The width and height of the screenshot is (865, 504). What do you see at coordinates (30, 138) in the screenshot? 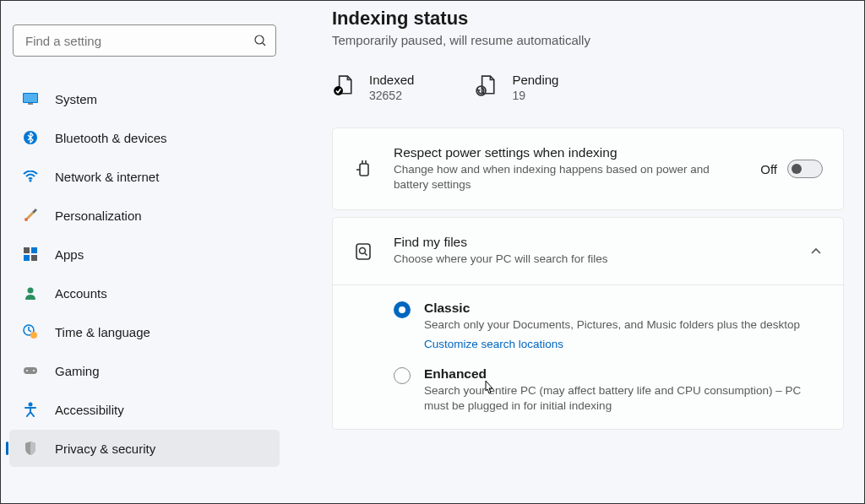
I see `bluetooth-icon` at bounding box center [30, 138].